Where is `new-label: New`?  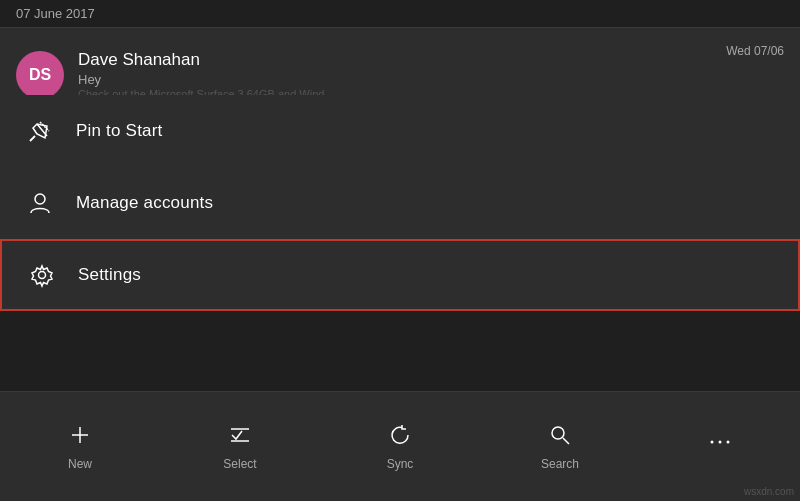
new-label: New is located at coordinates (80, 464).